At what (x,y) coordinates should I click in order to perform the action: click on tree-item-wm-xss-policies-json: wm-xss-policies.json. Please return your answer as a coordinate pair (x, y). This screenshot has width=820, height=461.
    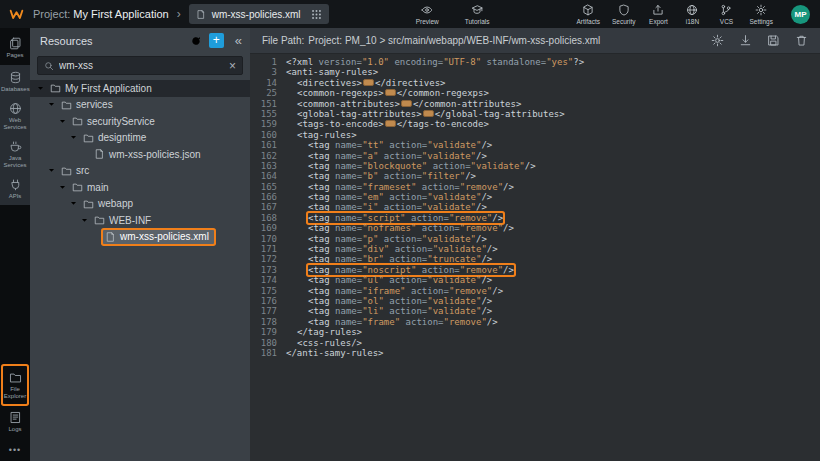
    Looking at the image, I should click on (140, 154).